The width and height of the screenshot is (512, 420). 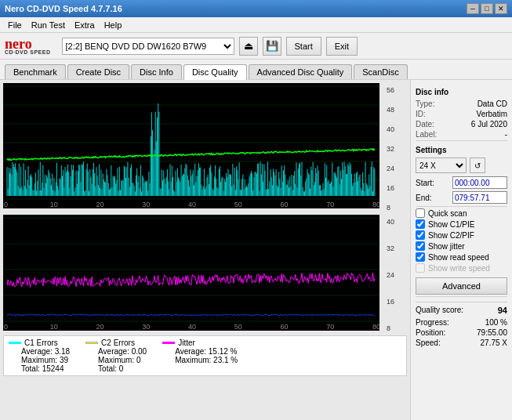 I want to click on readspeed-checkbox, so click(x=420, y=257).